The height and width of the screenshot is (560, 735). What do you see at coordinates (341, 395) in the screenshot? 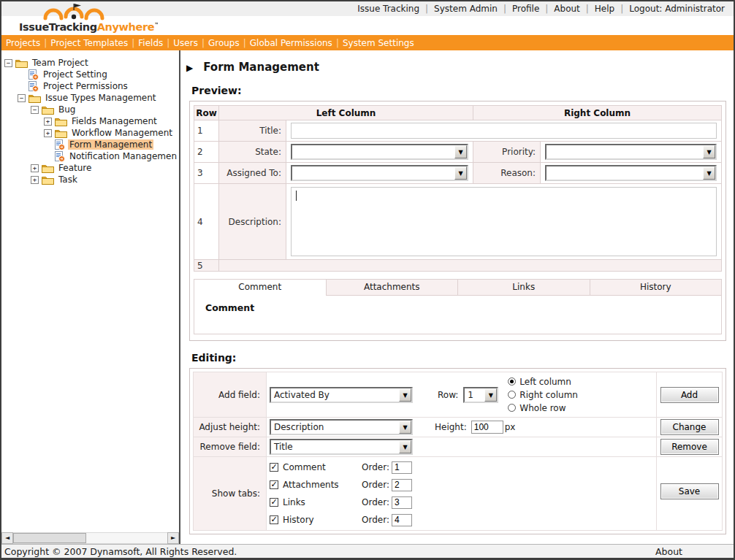
I see `add-field-dropdown: Activated By` at bounding box center [341, 395].